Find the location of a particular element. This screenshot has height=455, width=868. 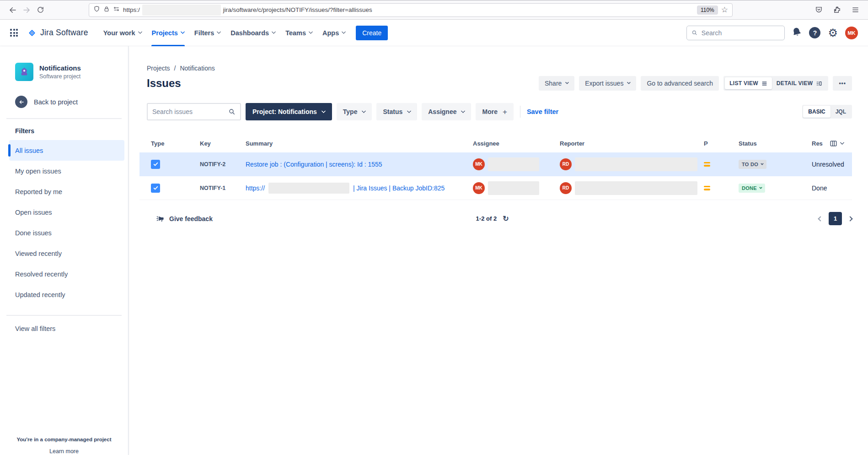

issue-row-notify-2: NOTIFY-2 Restore job : (Configuration | … is located at coordinates (496, 164).